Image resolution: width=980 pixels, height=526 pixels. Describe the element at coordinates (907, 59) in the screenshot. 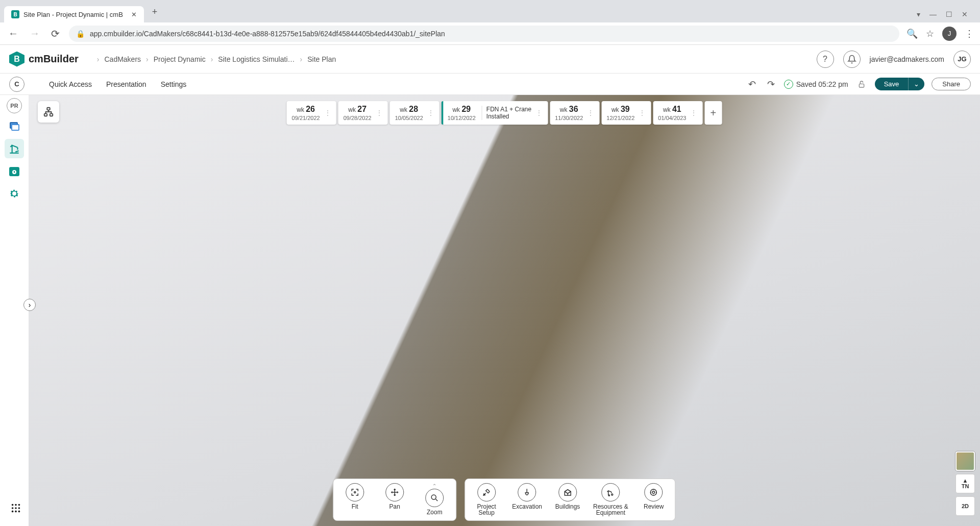

I see `user-email: javier@cadmakers.com` at that location.